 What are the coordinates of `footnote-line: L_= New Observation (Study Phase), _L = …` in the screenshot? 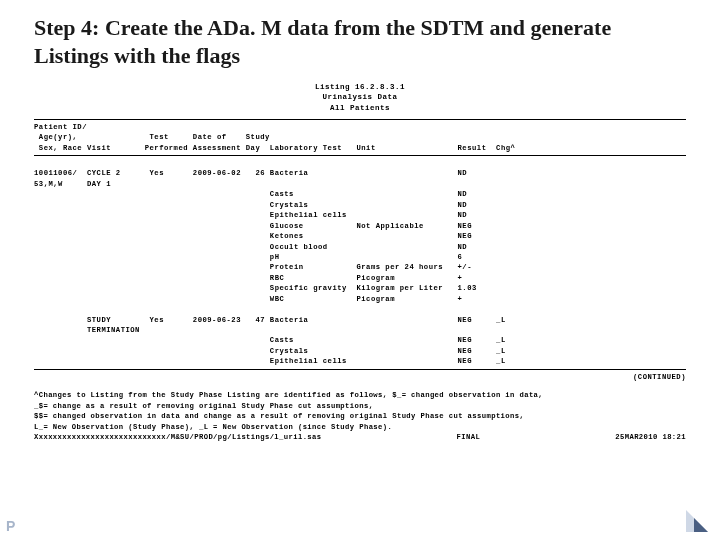 It's located at (360, 427).